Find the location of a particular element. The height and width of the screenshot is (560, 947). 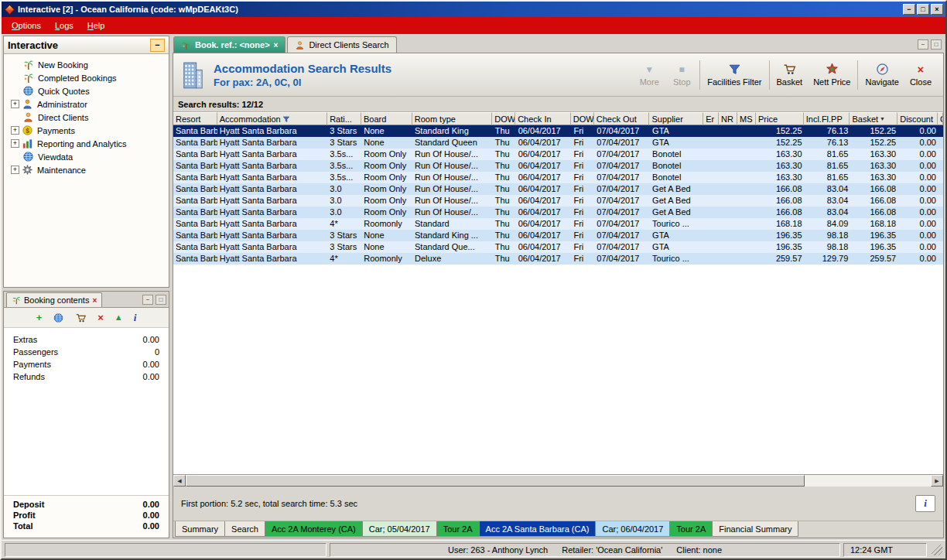

column-header-basket: Basket▼ is located at coordinates (873, 119).